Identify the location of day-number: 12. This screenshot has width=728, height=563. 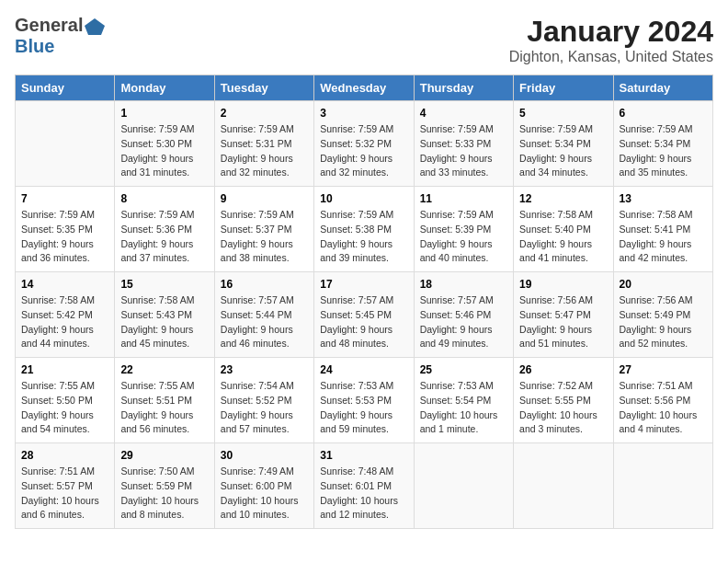
(563, 199).